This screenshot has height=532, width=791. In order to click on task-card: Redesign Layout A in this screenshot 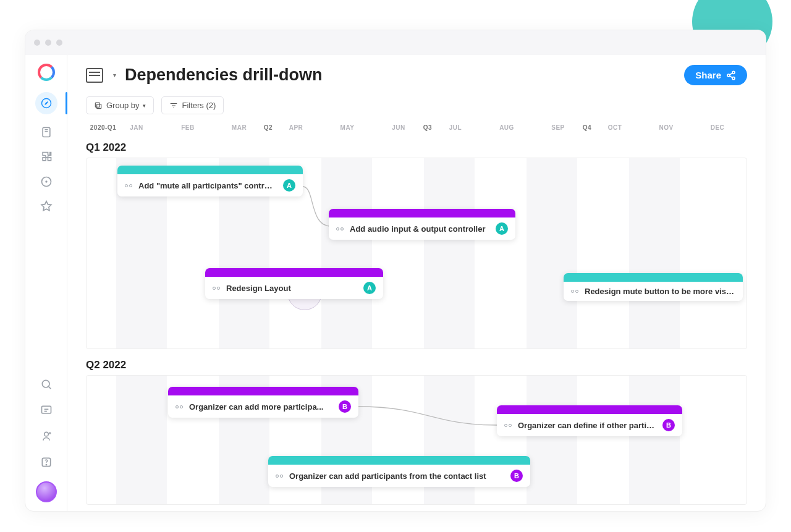, I will do `click(294, 284)`.